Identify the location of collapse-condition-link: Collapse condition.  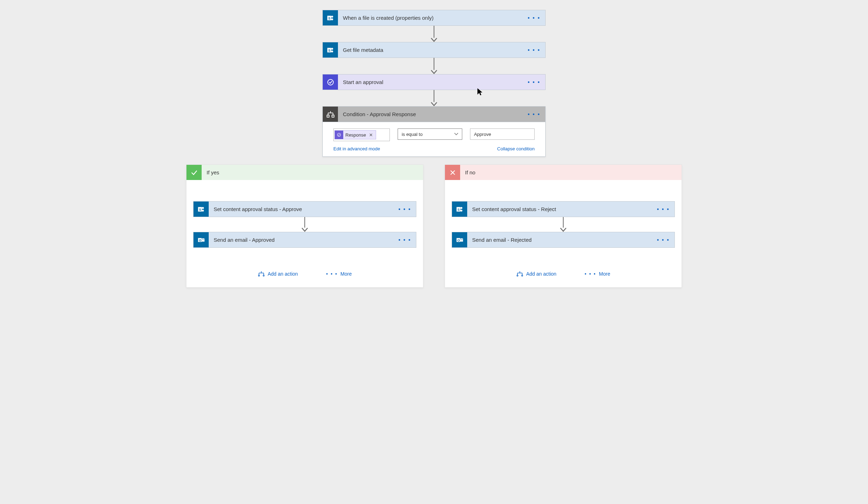
(516, 149).